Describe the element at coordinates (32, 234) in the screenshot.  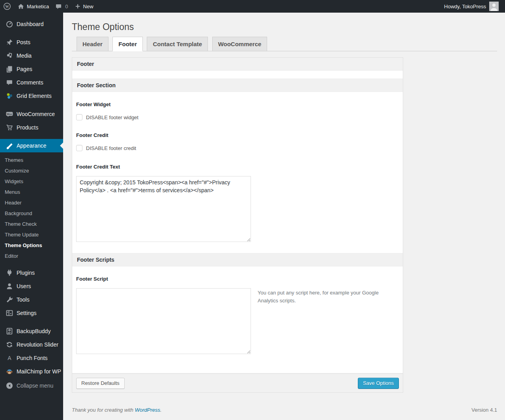
I see `submenu-item-theme-update: Theme Update` at that location.